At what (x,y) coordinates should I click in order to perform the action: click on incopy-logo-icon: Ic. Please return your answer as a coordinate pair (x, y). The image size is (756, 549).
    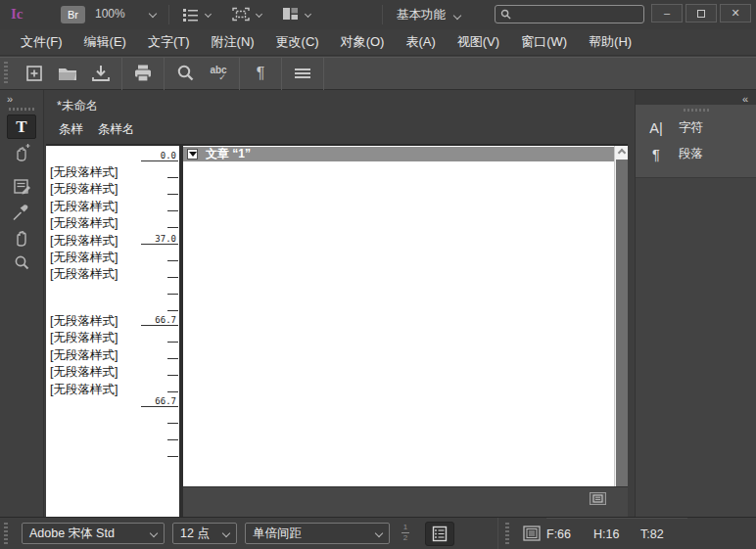
    Looking at the image, I should click on (18, 14).